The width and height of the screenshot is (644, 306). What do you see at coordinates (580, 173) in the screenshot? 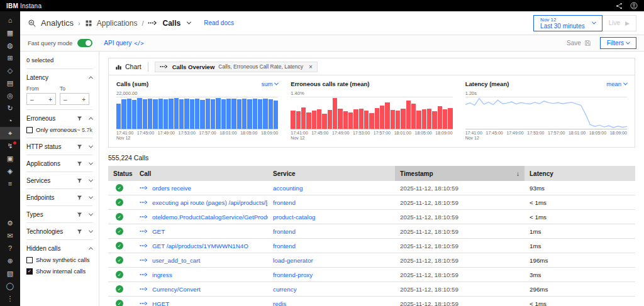
I see `column-header-latency: Latency` at bounding box center [580, 173].